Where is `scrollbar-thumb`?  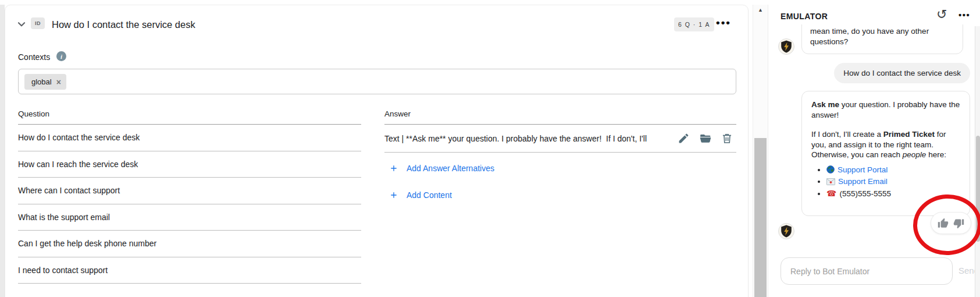 scrollbar-thumb is located at coordinates (761, 218).